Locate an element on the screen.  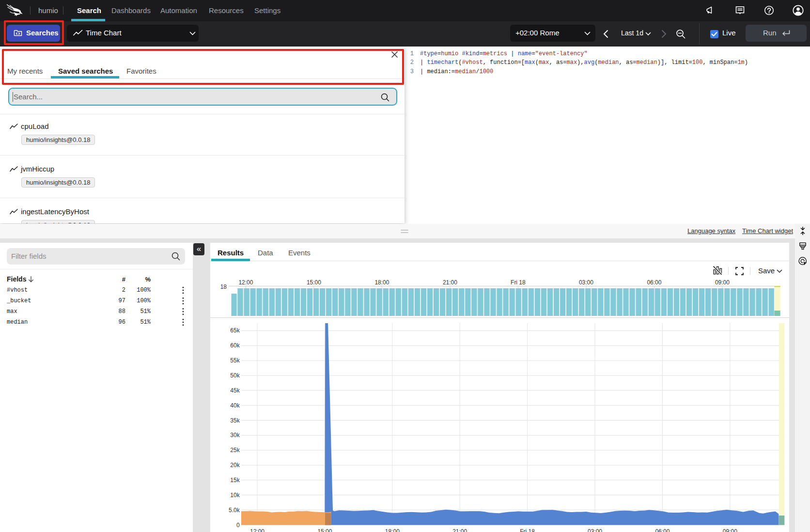
svg-text: 5.0k is located at coordinates (234, 510).